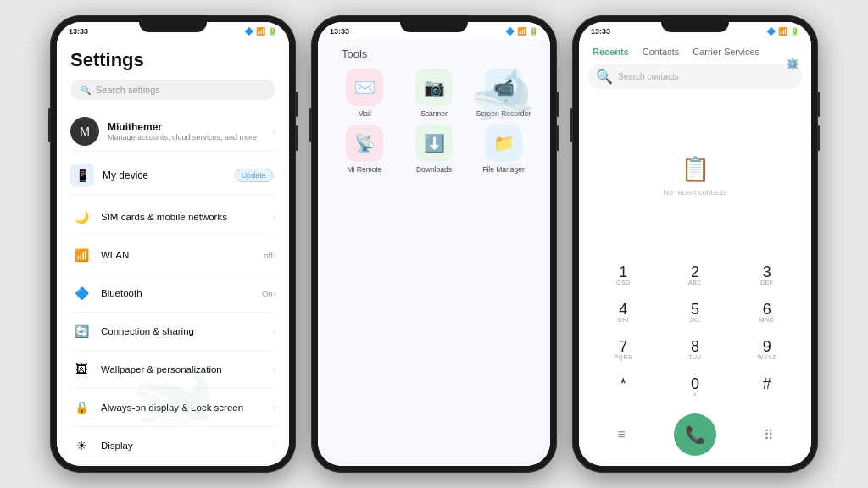 This screenshot has width=868, height=488. Describe the element at coordinates (181, 293) in the screenshot. I see `bluetooth-label: Bluetooth` at that location.